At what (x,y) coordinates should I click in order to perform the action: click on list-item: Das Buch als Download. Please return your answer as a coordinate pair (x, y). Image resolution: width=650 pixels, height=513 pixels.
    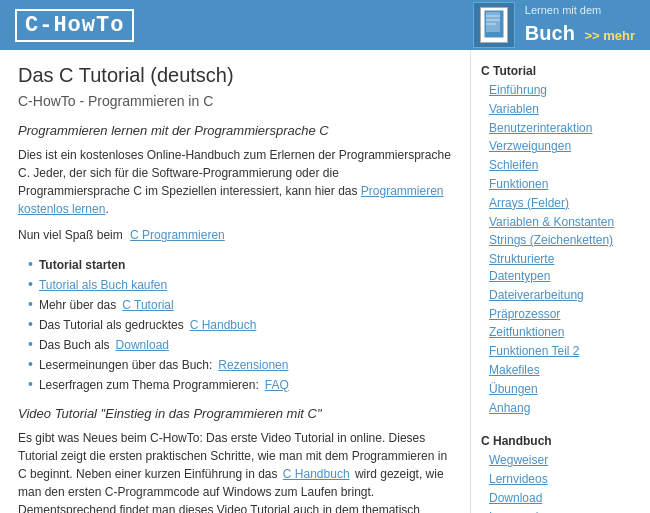
    Looking at the image, I should click on (240, 344).